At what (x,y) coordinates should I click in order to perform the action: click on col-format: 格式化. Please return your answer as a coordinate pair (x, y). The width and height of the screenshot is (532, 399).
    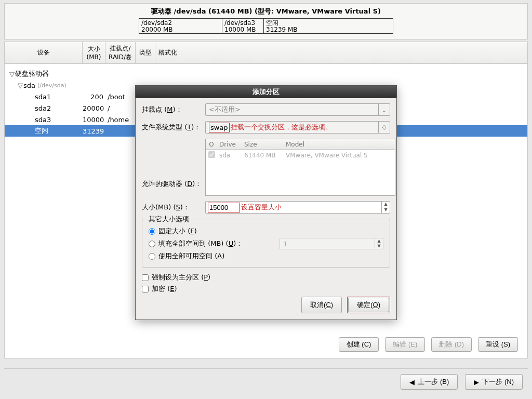
    Looking at the image, I should click on (168, 53).